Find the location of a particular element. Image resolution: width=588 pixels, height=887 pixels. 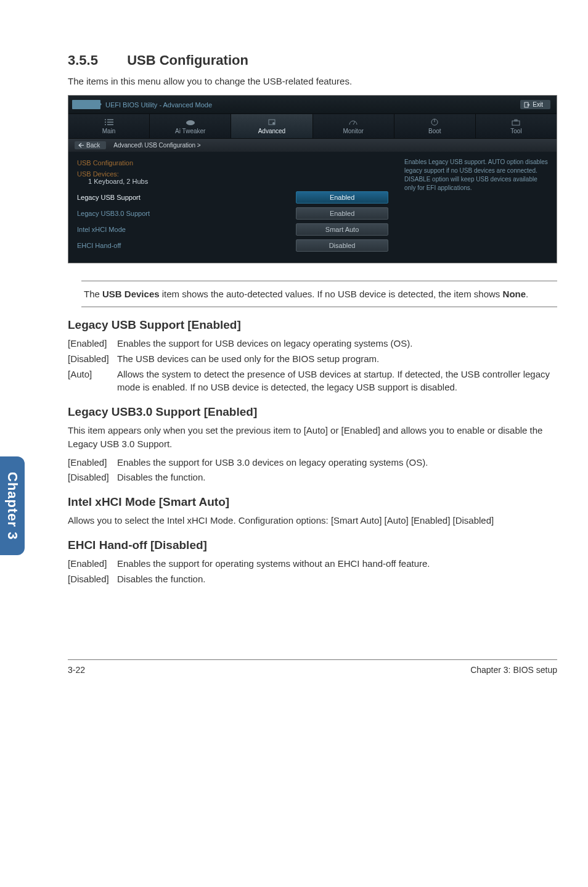

bios-help-pane: Enables Legacy USB support. AUTO option … is located at coordinates (477, 207).